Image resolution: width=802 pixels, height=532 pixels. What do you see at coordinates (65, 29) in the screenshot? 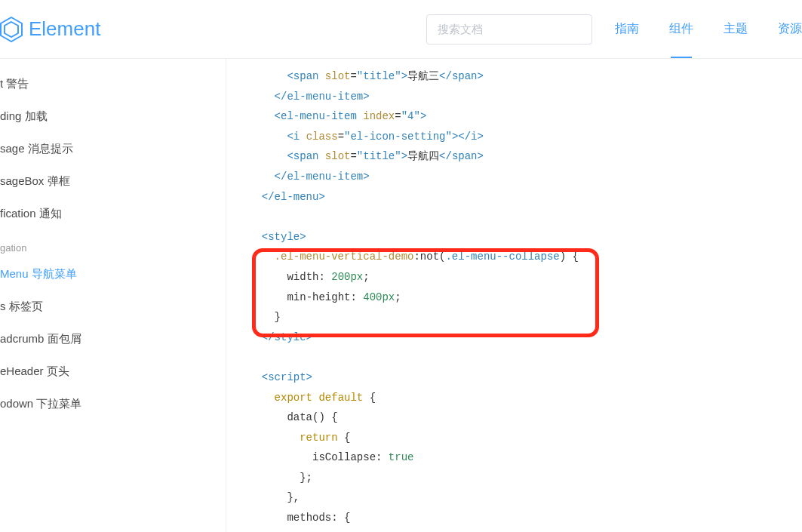
I see `brand-text: Element` at bounding box center [65, 29].